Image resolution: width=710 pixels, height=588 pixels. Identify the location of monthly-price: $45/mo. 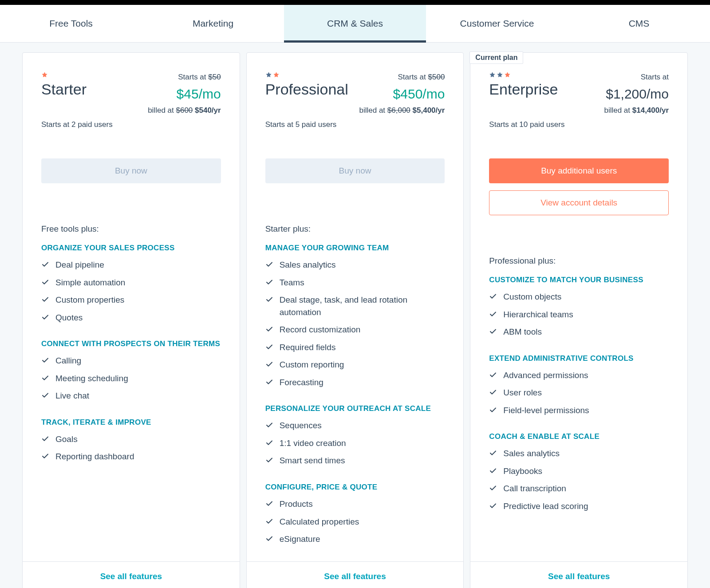
(185, 94).